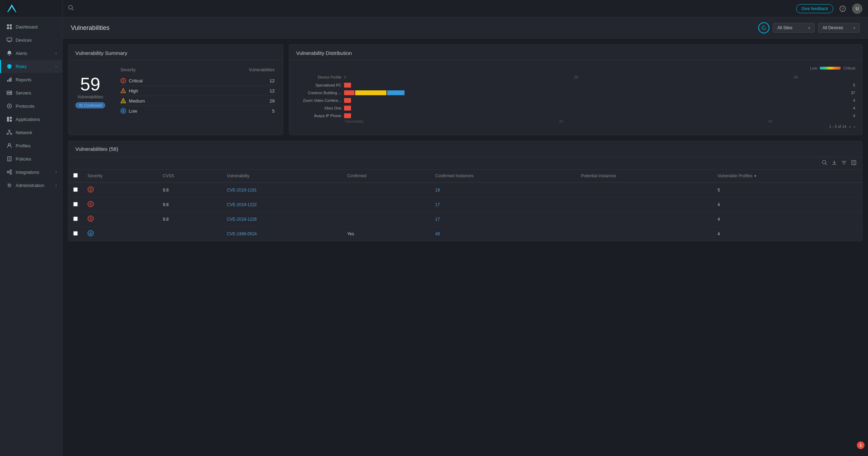 Image resolution: width=868 pixels, height=456 pixels. Describe the element at coordinates (839, 28) in the screenshot. I see `all-devices-dropdown: All Devices ▾` at that location.